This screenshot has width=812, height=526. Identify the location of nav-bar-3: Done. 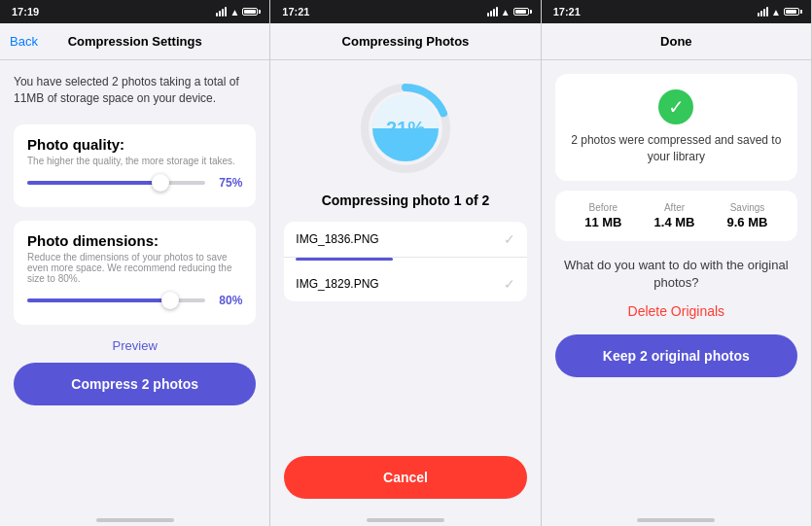
(677, 42).